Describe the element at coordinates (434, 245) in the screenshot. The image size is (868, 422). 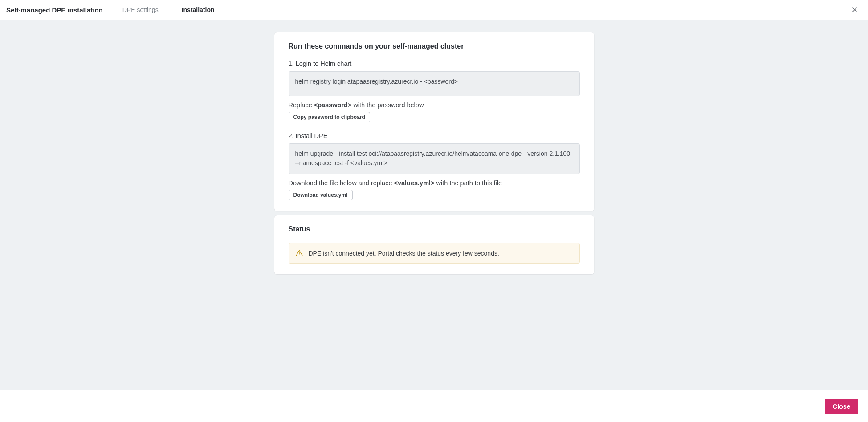
I see `status-card: Status DPE isn't connected yet. Portal c…` at that location.